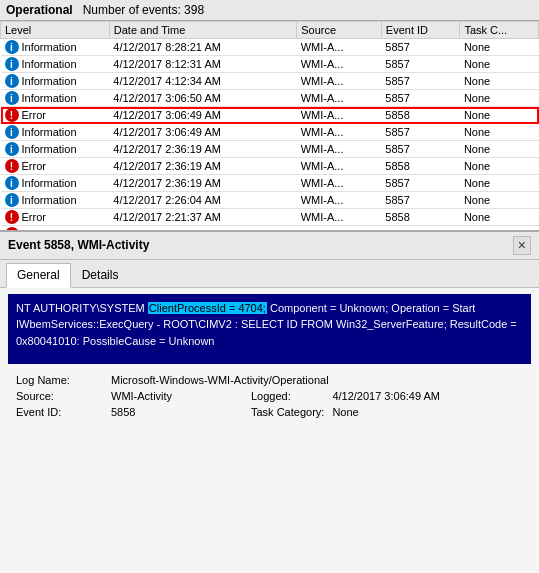 Image resolution: width=539 pixels, height=573 pixels. Describe the element at coordinates (202, 30) in the screenshot. I see `col-datetime: Date and Time` at that location.